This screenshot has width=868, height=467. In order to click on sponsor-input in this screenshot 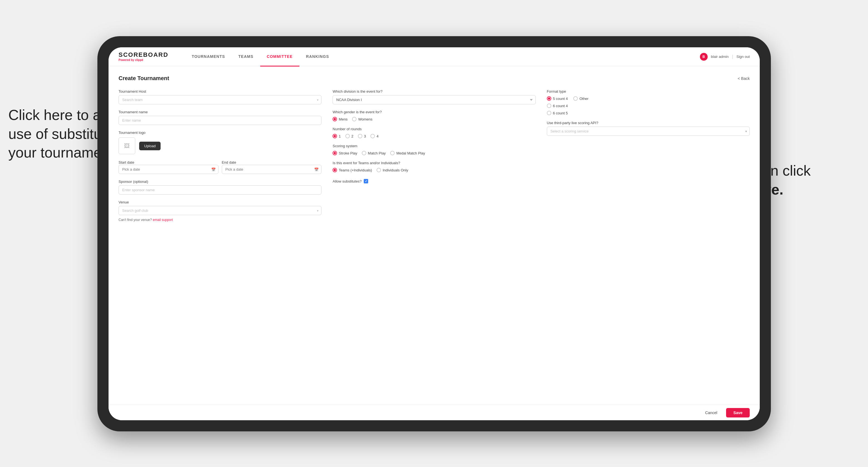, I will do `click(220, 190)`.